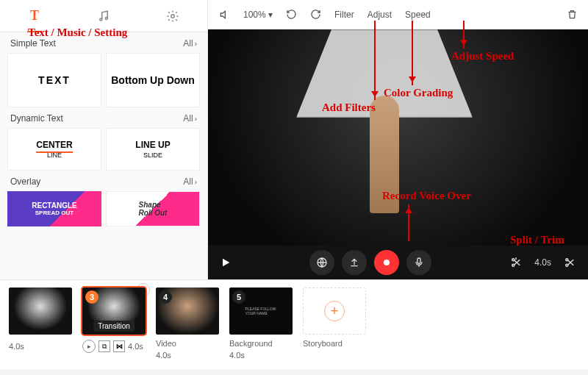  I want to click on preview-toolbar: 100% ▾ Filter Adjust Speed, so click(398, 15).